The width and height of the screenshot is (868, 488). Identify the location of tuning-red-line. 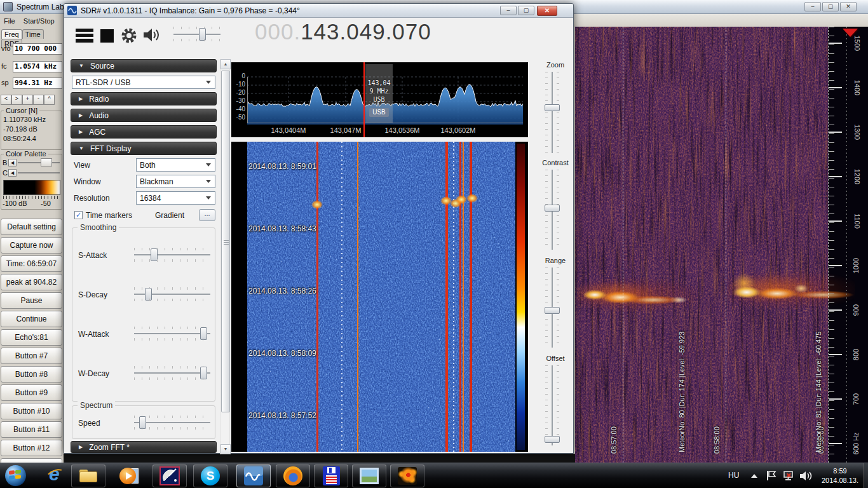
(364, 100).